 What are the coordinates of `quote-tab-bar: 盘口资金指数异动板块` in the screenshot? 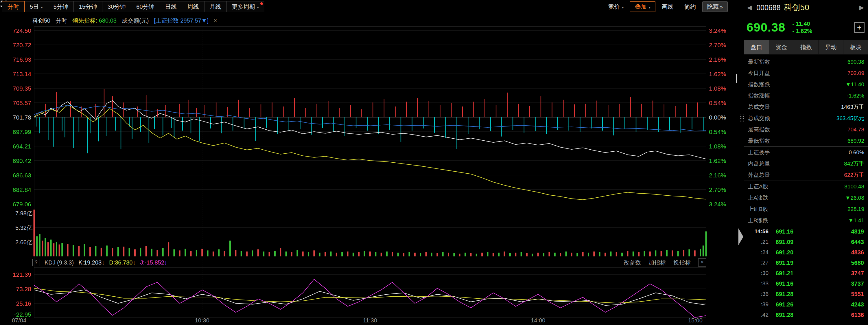 It's located at (806, 47).